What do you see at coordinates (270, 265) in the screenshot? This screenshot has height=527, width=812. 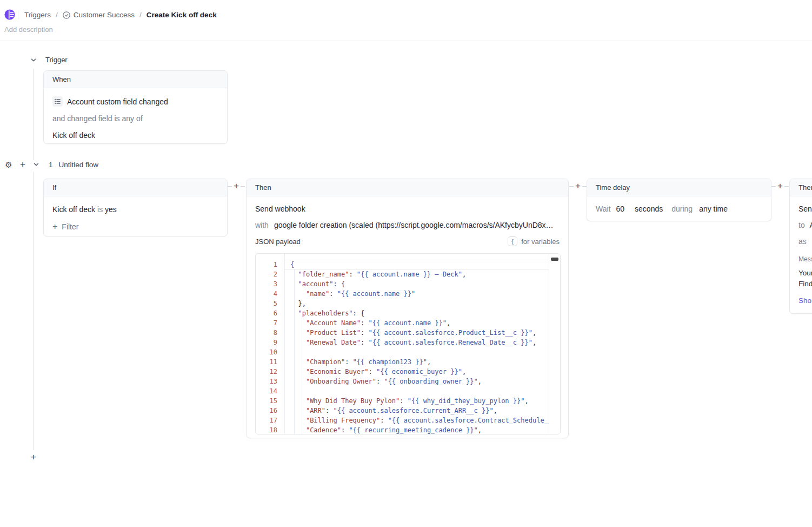 I see `line-number: 1` at bounding box center [270, 265].